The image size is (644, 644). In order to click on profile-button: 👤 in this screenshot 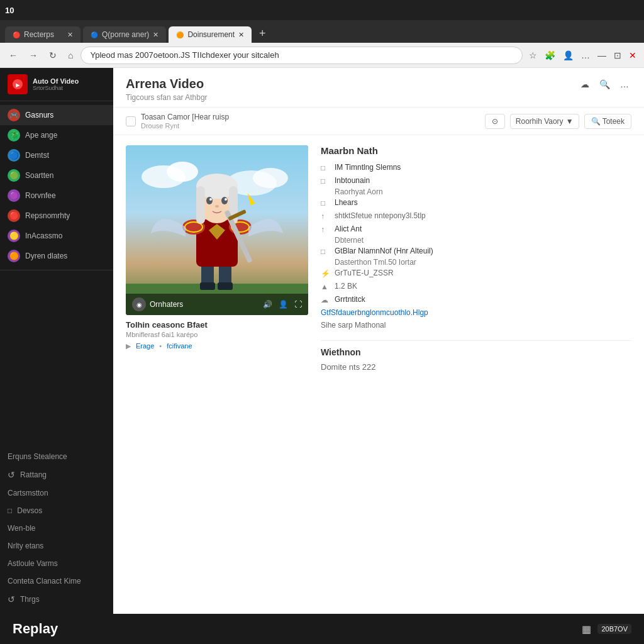, I will do `click(569, 55)`.